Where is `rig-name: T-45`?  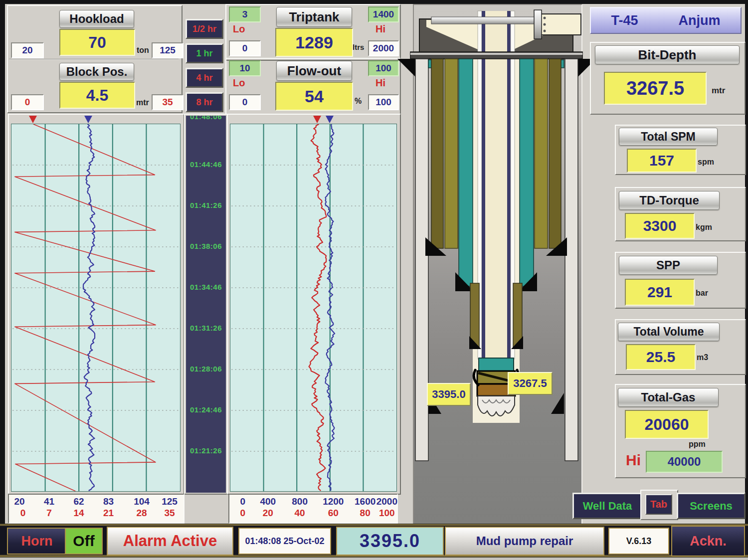
rig-name: T-45 is located at coordinates (624, 21).